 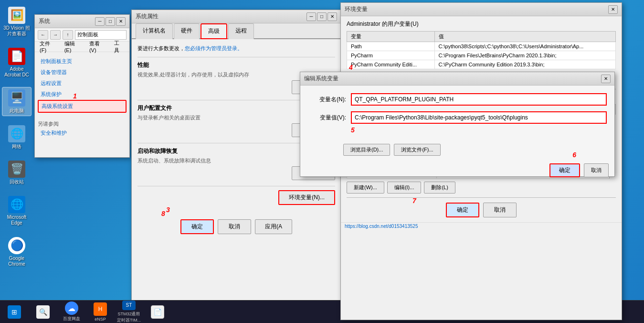 What do you see at coordinates (82, 22) in the screenshot?
I see `system-titlebar: 系统 ─ □ ✕` at bounding box center [82, 22].